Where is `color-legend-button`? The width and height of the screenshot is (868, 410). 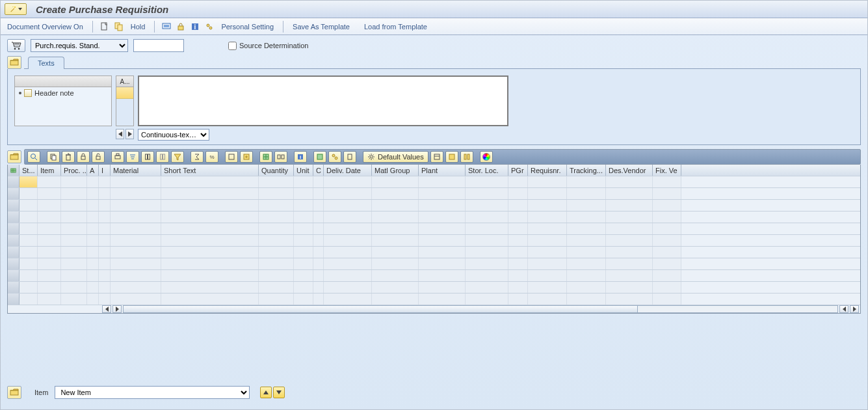
color-legend-button is located at coordinates (486, 157).